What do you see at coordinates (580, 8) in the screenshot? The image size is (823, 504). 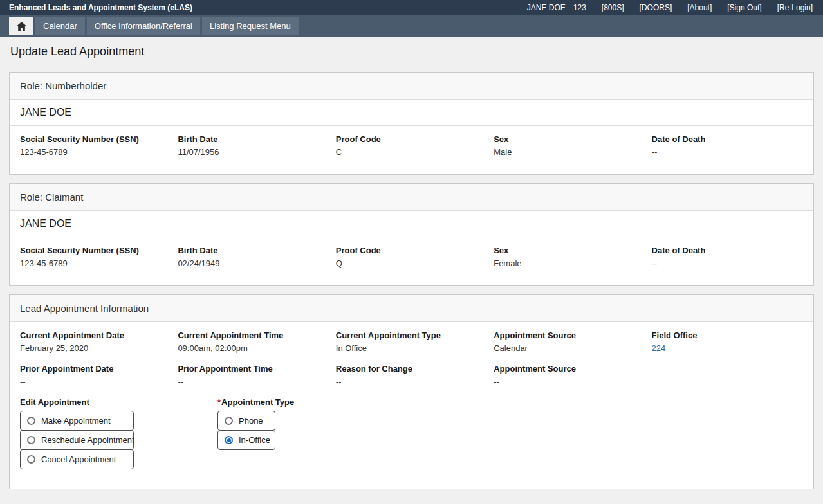 I see `user-number: 123` at bounding box center [580, 8].